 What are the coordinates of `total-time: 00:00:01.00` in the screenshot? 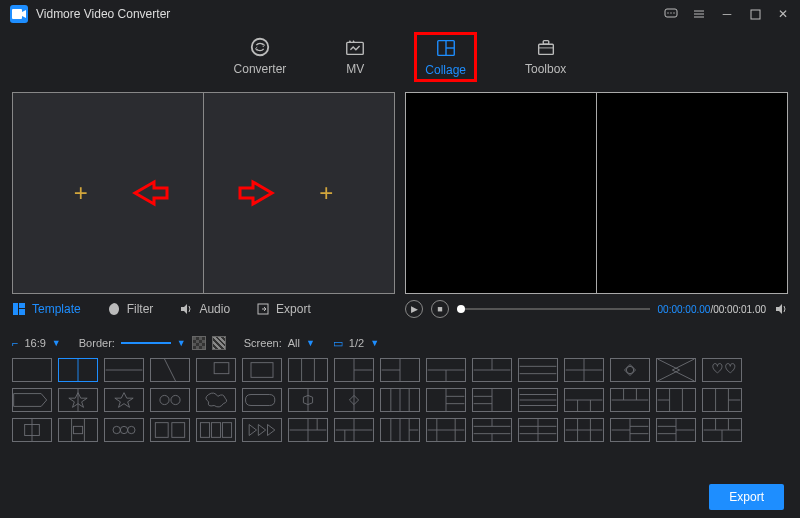 It's located at (740, 310).